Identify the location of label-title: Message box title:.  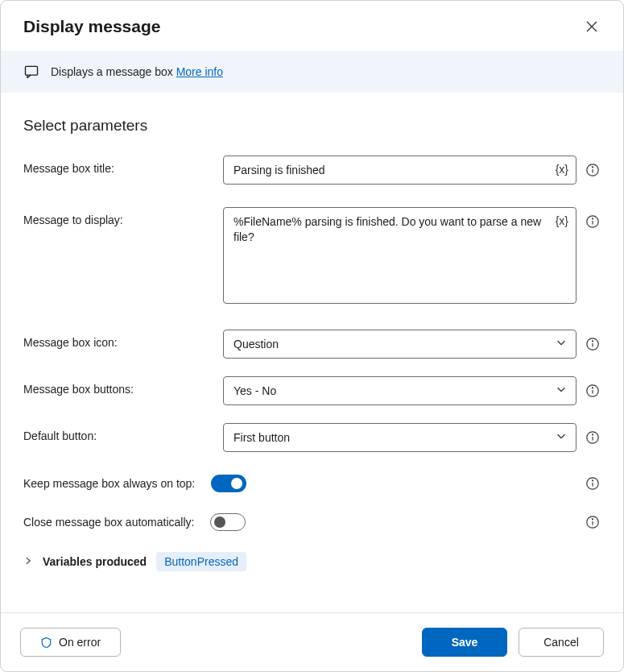
(118, 165).